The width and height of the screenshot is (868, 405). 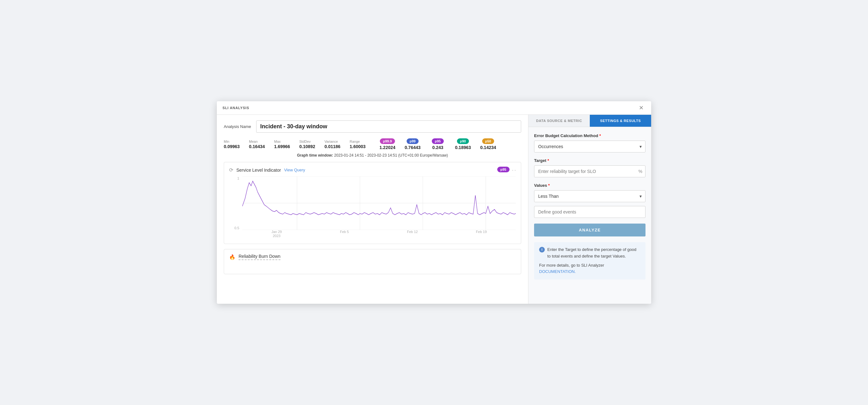 I want to click on chart-section: ⟳ Service Level Indicator View Query p95…, so click(x=373, y=203).